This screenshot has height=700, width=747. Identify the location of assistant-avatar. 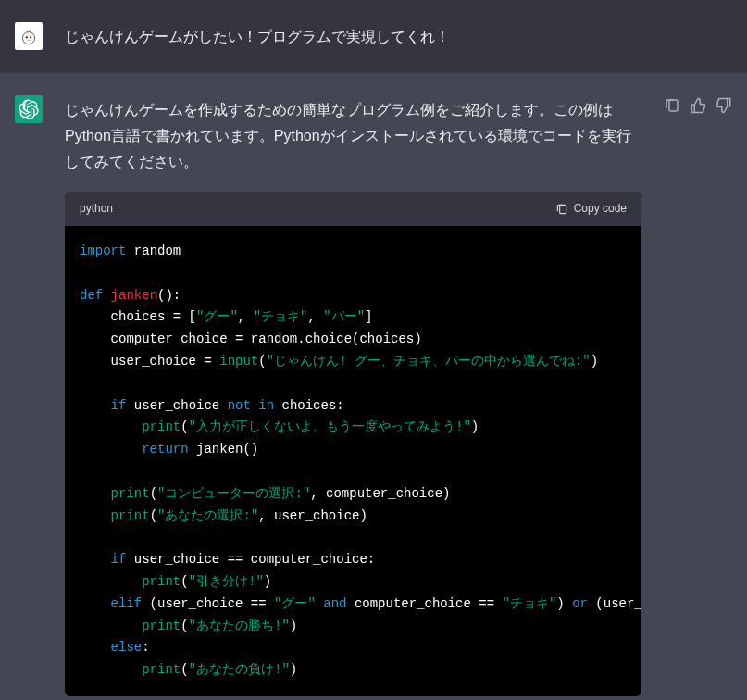
(29, 109).